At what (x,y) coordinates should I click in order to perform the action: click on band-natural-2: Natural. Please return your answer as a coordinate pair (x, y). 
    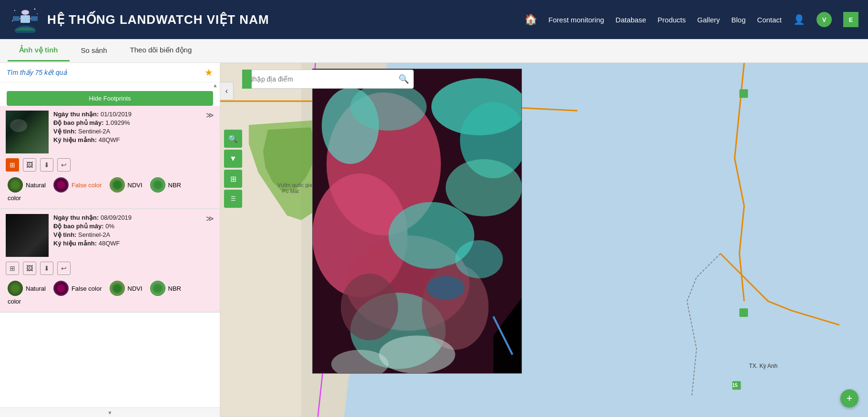
    Looking at the image, I should click on (27, 288).